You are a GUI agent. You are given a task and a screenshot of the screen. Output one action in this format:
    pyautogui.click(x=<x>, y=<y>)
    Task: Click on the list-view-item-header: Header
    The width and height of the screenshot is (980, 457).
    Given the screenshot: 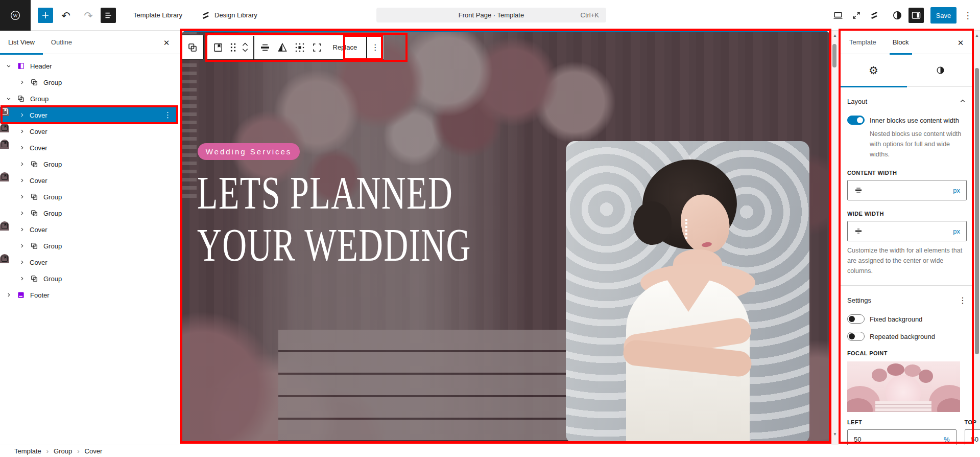 What is the action you would take?
    pyautogui.click(x=89, y=66)
    